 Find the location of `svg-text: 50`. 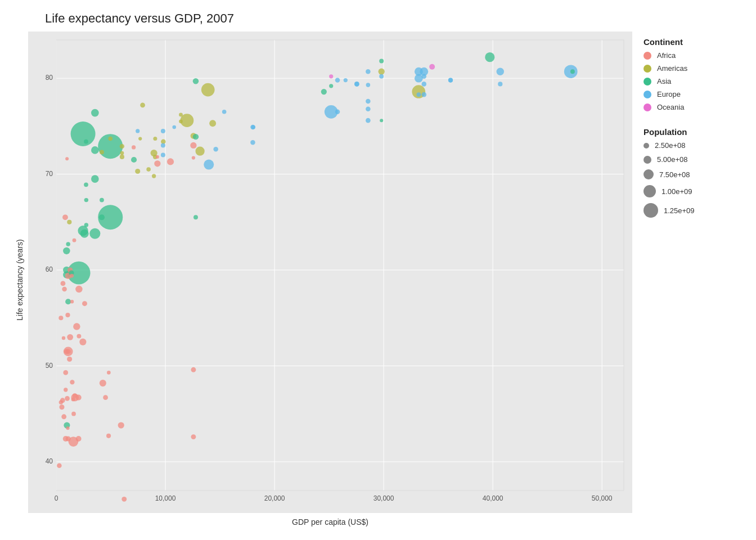

svg-text: 50 is located at coordinates (50, 366).